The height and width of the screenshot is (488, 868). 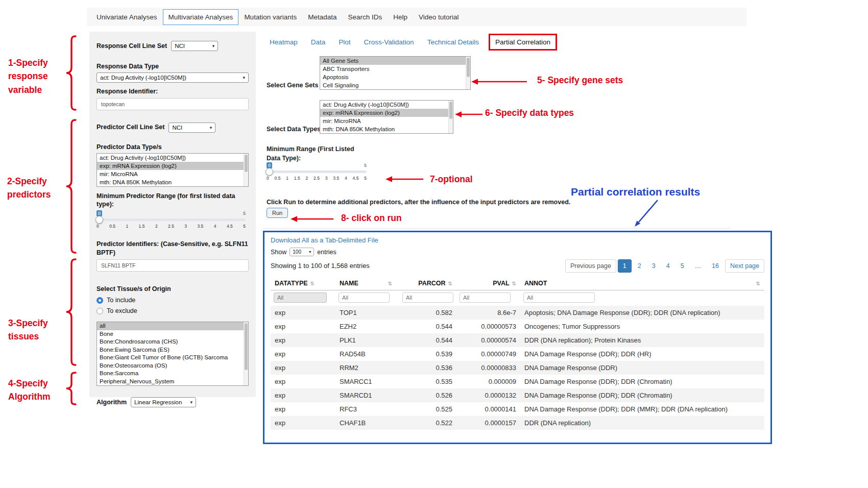 What do you see at coordinates (173, 265) in the screenshot?
I see `predictor-identifiers-input` at bounding box center [173, 265].